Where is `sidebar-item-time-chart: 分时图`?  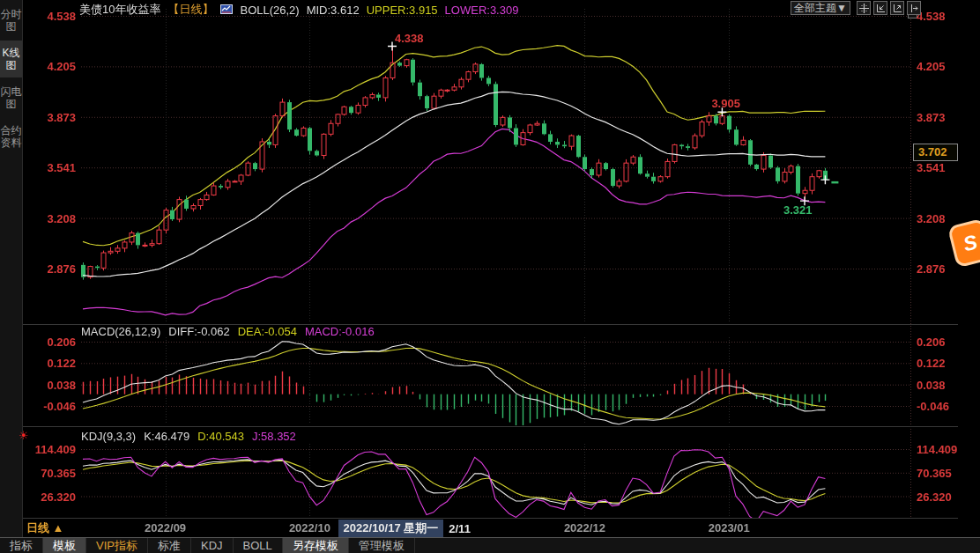 sidebar-item-time-chart: 分时图 is located at coordinates (11, 20).